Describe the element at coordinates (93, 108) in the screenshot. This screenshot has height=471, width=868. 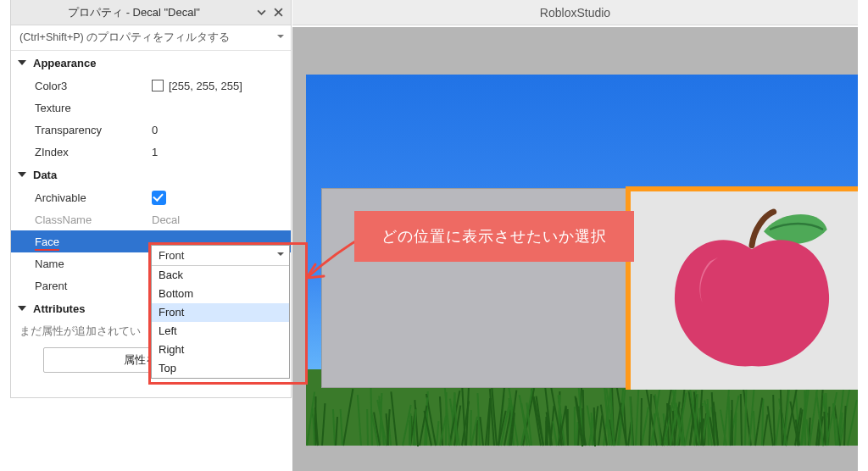
I see `prop-label: Texture` at that location.